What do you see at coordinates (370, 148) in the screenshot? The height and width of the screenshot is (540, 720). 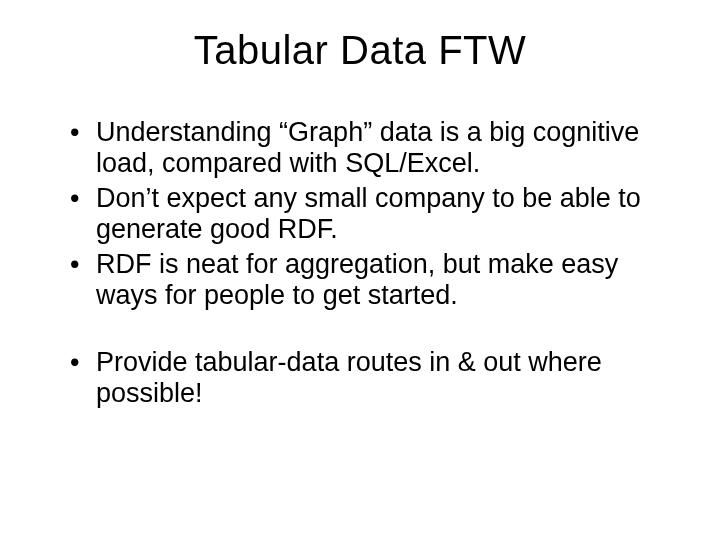 I see `bullet-item: Understanding “Graph” data is a big cogn…` at bounding box center [370, 148].